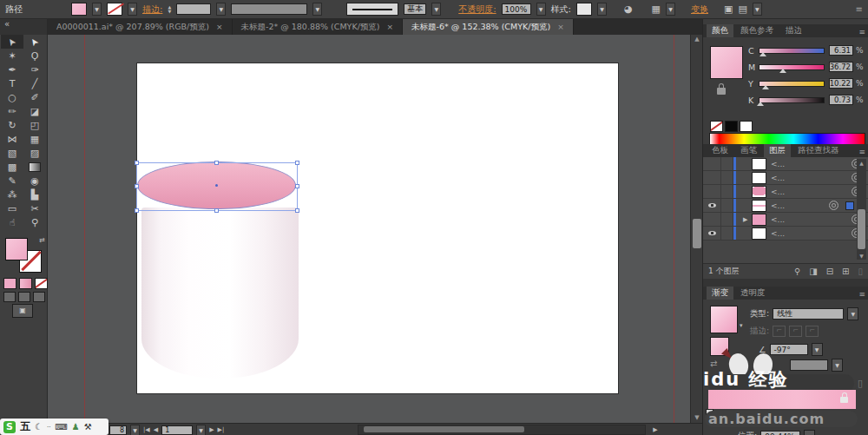  Describe the element at coordinates (177, 431) in the screenshot. I see `artboard-number-field: 1` at that location.